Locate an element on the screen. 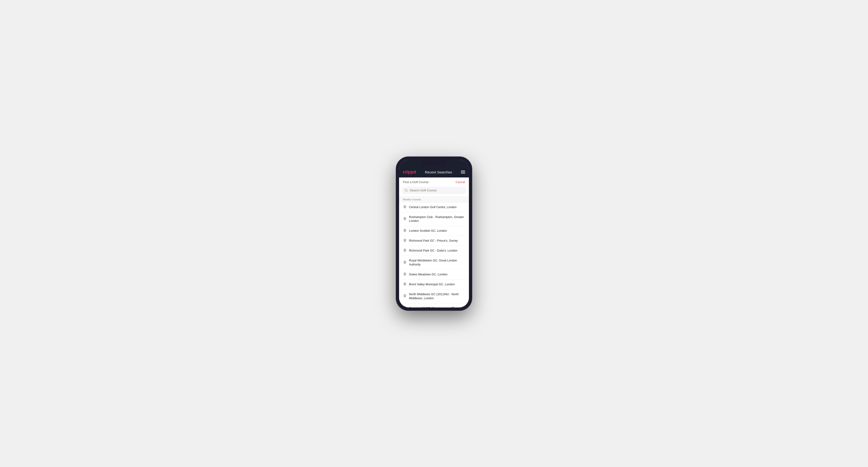  course-list-item: Roehampton Club - Roehampton, Greater Lo… is located at coordinates (434, 219).